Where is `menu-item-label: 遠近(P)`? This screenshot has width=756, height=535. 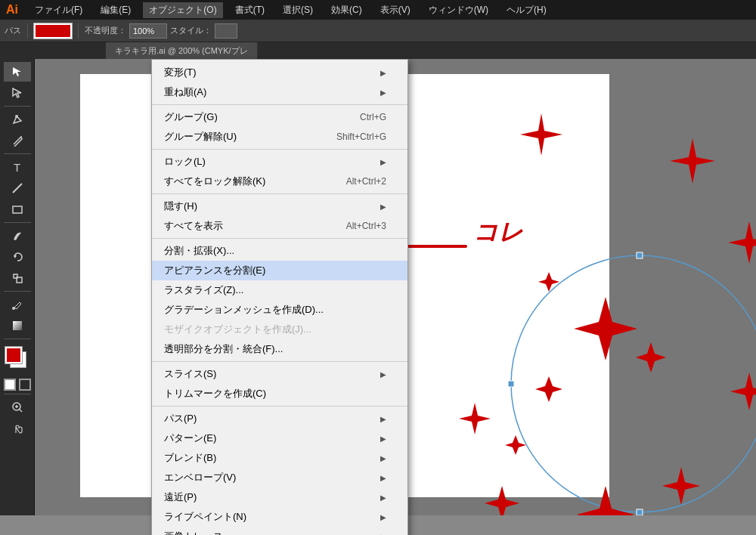
menu-item-label: 遠近(P) is located at coordinates (180, 497).